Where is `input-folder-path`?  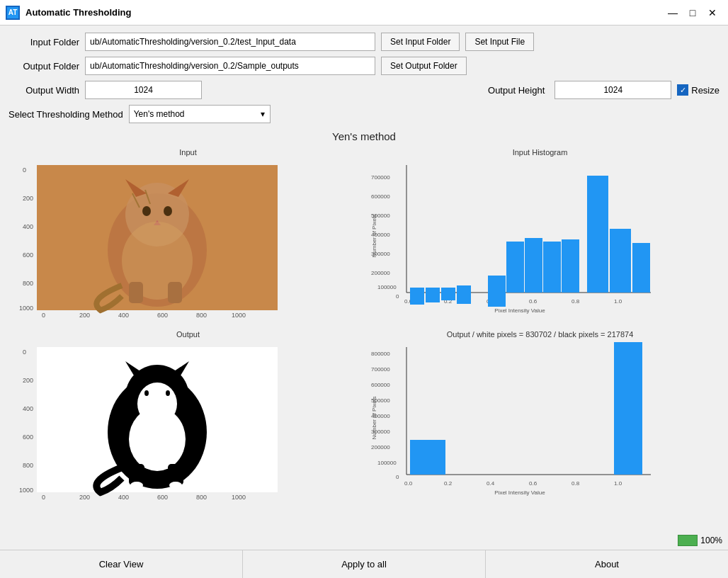
input-folder-path is located at coordinates (230, 42).